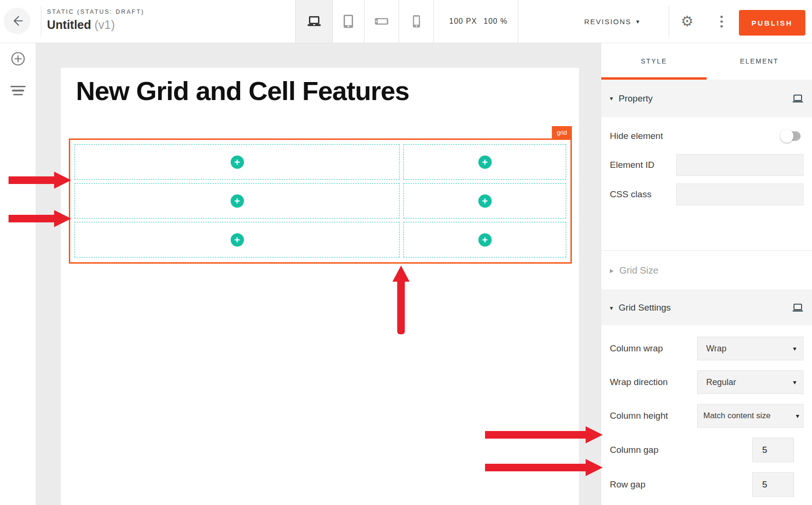 The height and width of the screenshot is (505, 812). What do you see at coordinates (721, 21) in the screenshot?
I see `more-options-button` at bounding box center [721, 21].